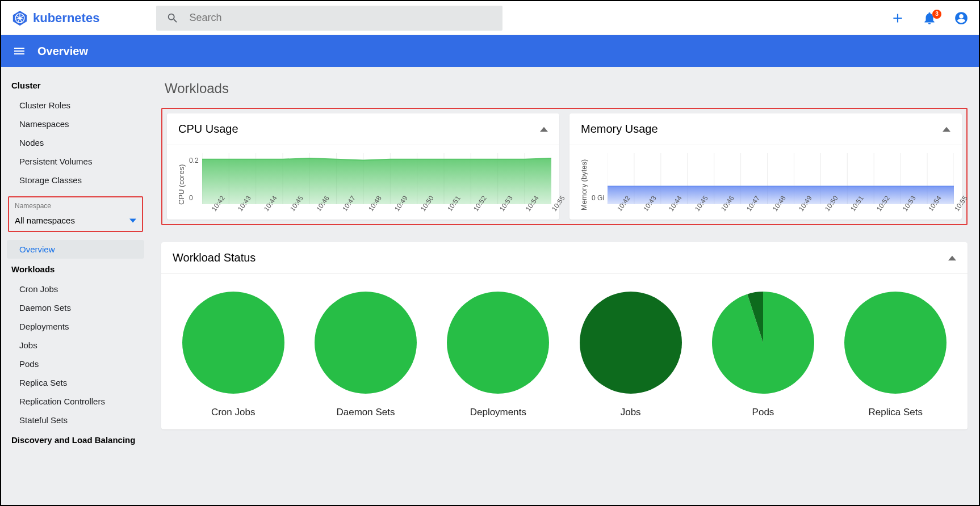 Image resolution: width=980 pixels, height=506 pixels. What do you see at coordinates (19, 51) in the screenshot?
I see `hamburger-icon` at bounding box center [19, 51].